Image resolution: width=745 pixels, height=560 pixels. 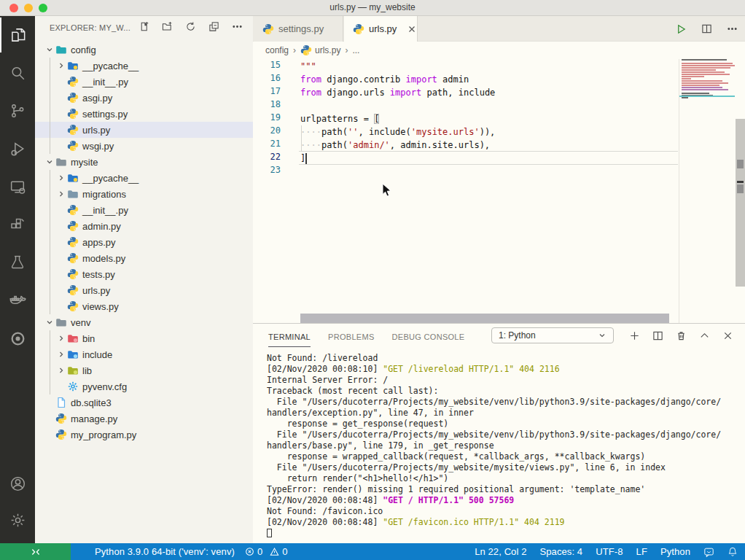 I want to click on run-icon, so click(x=681, y=29).